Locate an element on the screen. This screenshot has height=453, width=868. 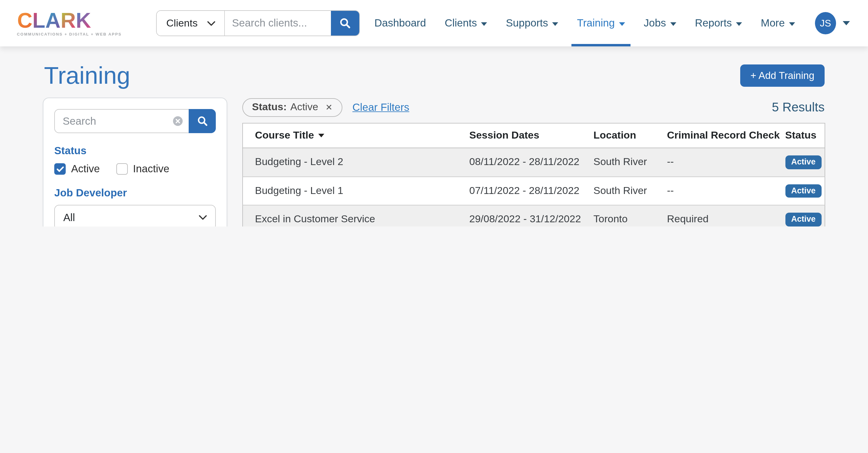
results-head: Status: Active ✕ Clear Filters 5 Results is located at coordinates (533, 107).